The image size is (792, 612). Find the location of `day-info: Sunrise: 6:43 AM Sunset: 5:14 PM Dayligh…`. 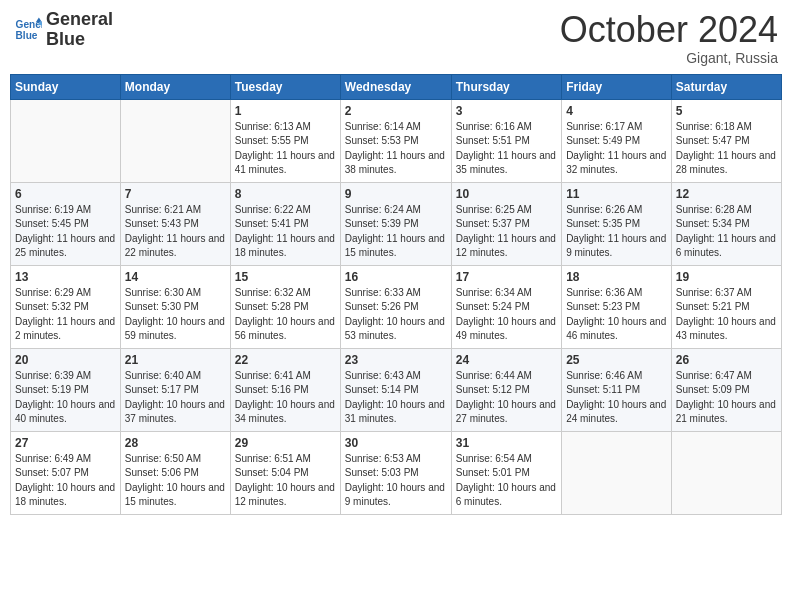

day-info: Sunrise: 6:43 AM Sunset: 5:14 PM Dayligh… is located at coordinates (396, 398).